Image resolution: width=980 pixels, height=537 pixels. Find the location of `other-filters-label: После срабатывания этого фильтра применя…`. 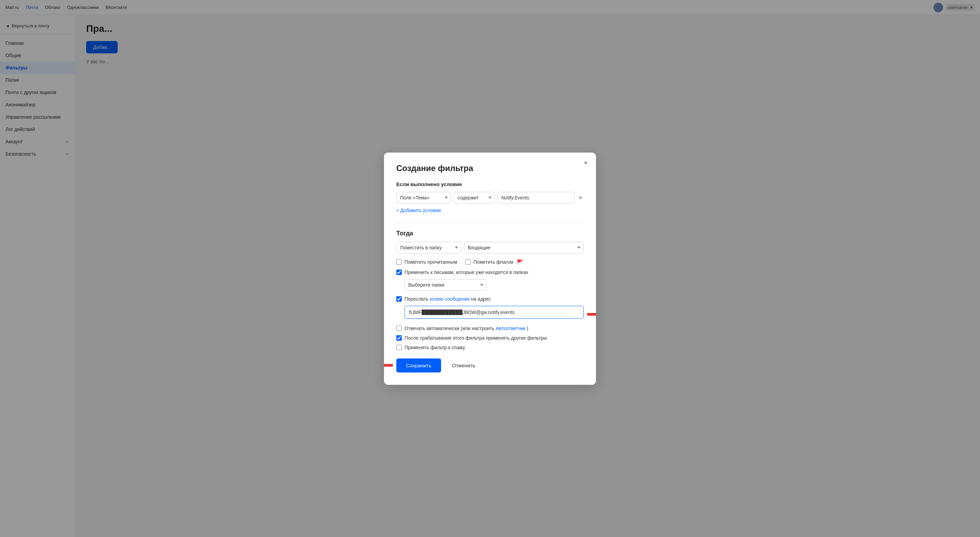

other-filters-label: После срабатывания этого фильтра применя… is located at coordinates (476, 338).